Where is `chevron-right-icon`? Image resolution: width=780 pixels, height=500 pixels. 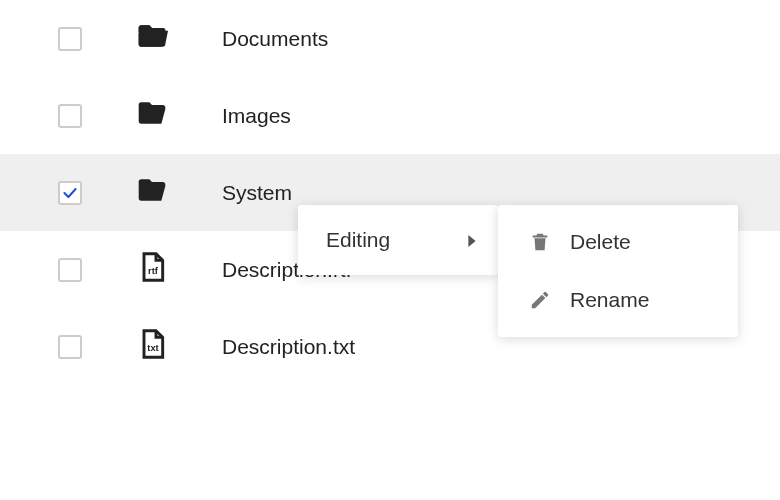 chevron-right-icon is located at coordinates (472, 240).